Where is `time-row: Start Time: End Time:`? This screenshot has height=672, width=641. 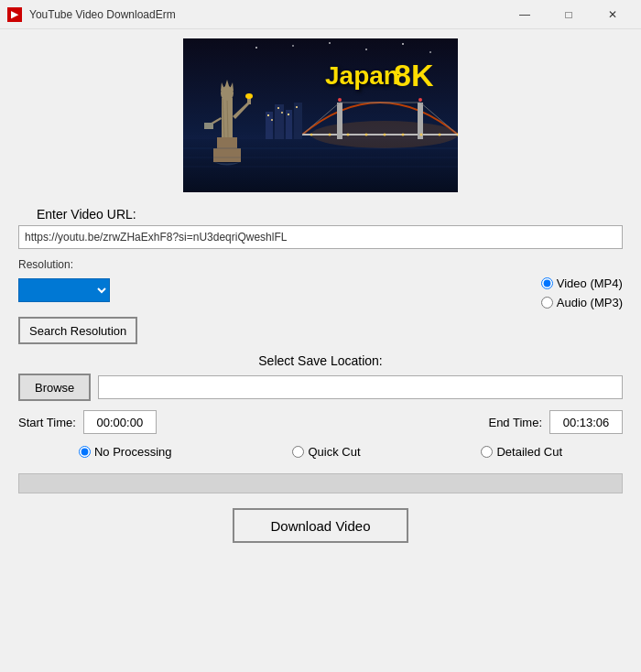
time-row: Start Time: End Time: is located at coordinates (320, 422).